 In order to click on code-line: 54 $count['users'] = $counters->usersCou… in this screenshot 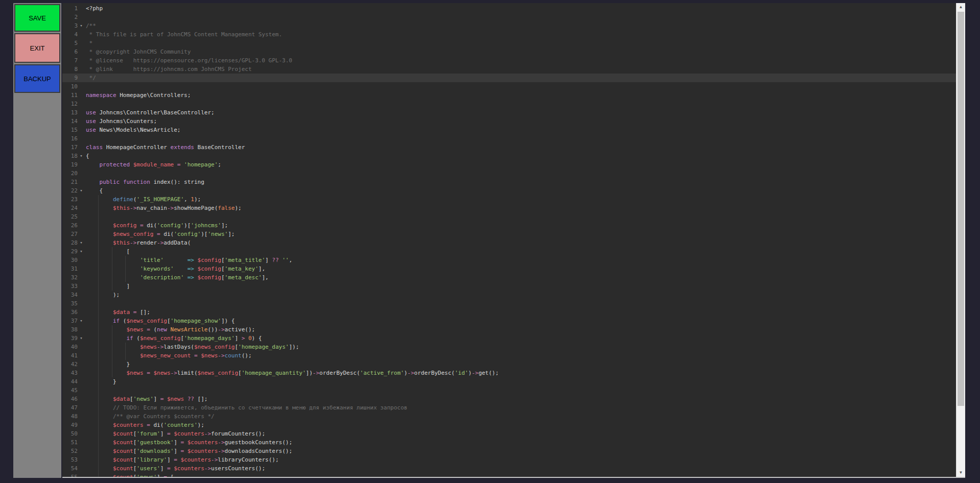, I will do `click(509, 469)`.